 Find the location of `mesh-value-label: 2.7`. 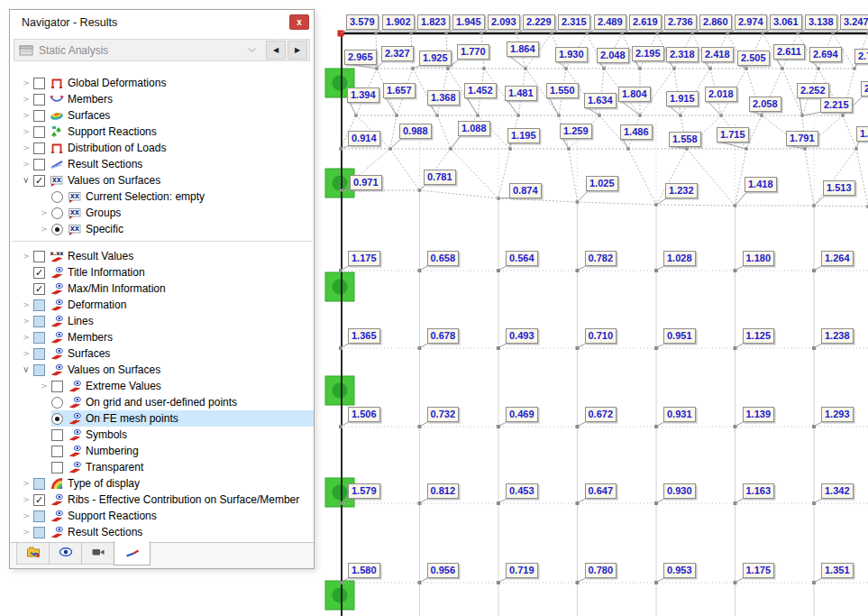

mesh-value-label: 2.7 is located at coordinates (862, 56).